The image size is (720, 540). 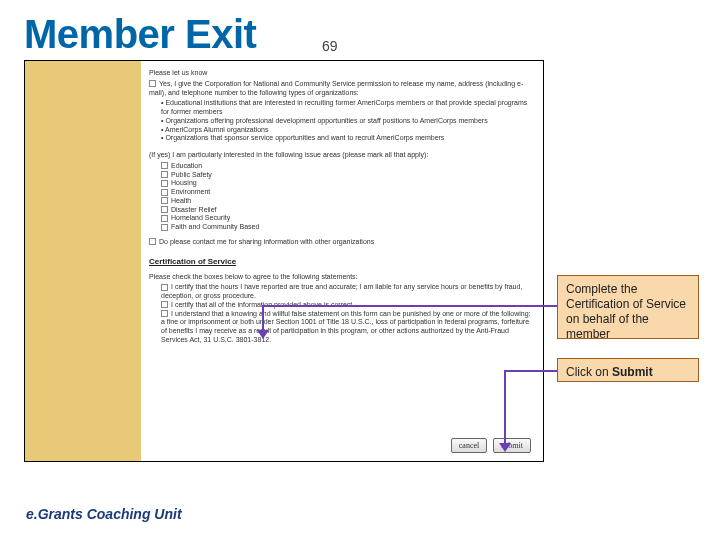 I want to click on interest-intro: (If yes) I am particularly interested in…, so click(x=342, y=156).